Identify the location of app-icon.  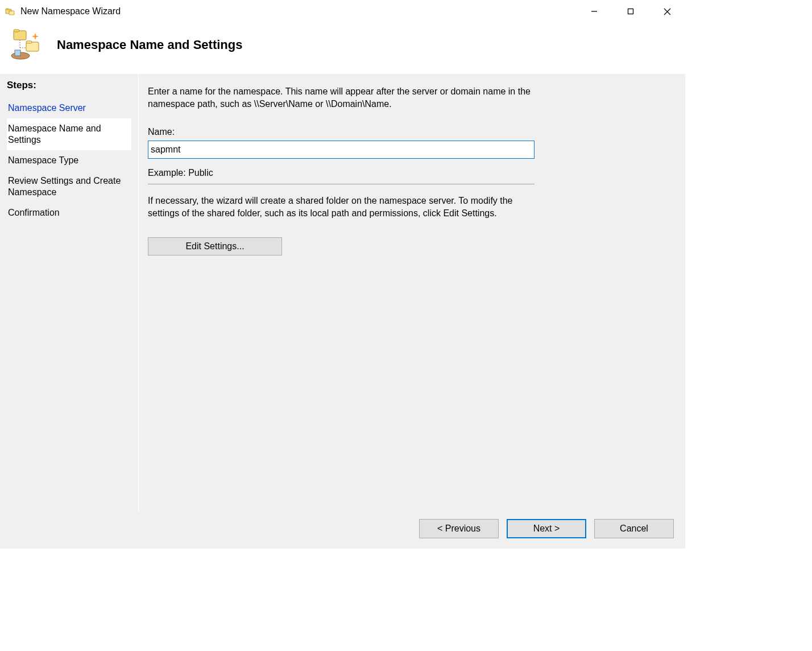
(10, 11).